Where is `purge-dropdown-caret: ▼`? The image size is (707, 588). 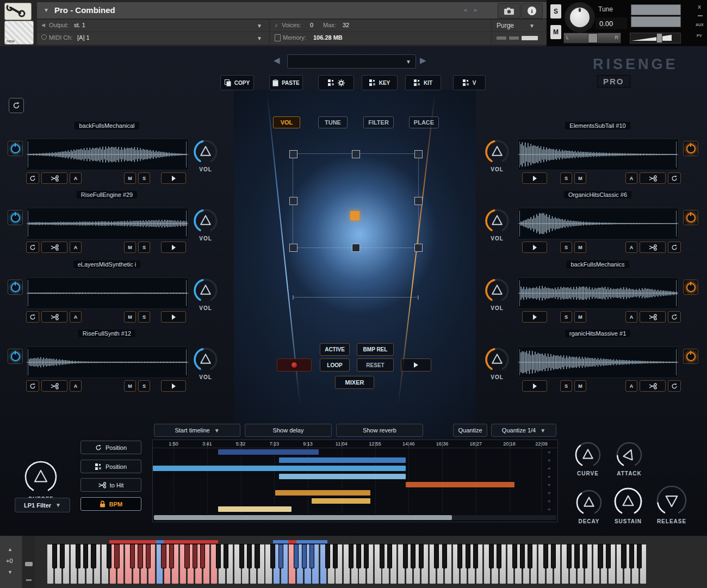 purge-dropdown-caret: ▼ is located at coordinates (532, 26).